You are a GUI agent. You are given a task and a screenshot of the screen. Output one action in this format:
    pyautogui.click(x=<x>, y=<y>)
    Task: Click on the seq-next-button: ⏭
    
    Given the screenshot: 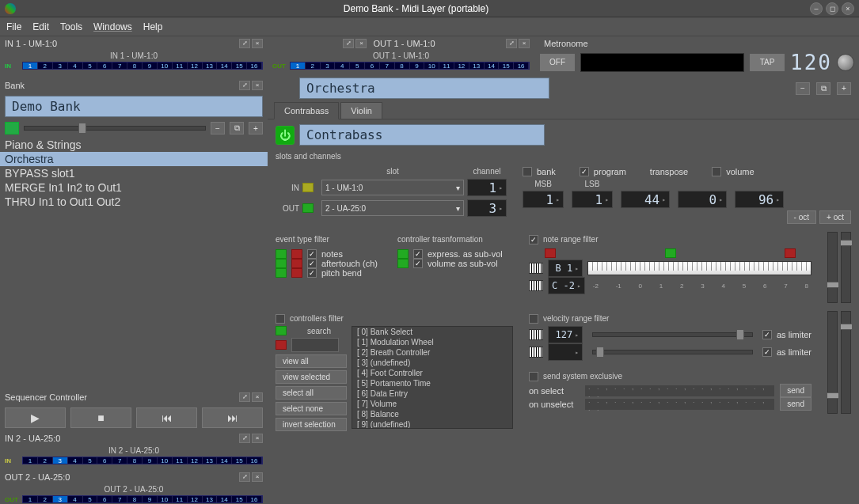 What is the action you would take?
    pyautogui.click(x=233, y=418)
    